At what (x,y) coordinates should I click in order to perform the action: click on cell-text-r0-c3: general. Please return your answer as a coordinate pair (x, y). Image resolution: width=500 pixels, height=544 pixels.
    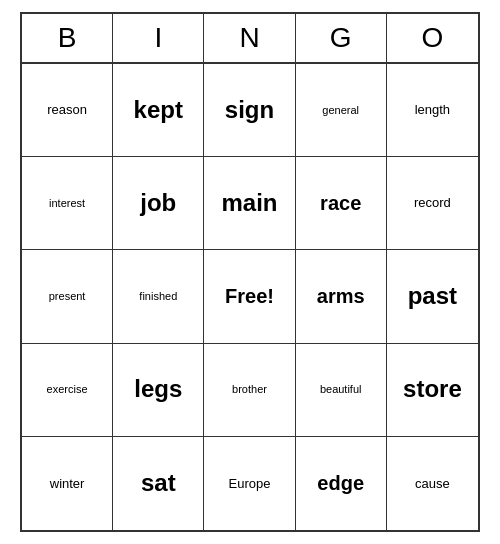
    Looking at the image, I should click on (340, 110).